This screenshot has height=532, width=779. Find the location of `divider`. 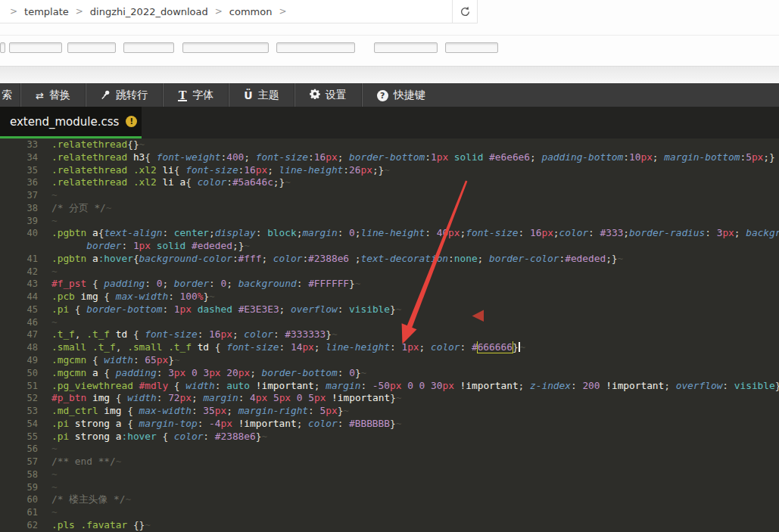

divider is located at coordinates (389, 35).